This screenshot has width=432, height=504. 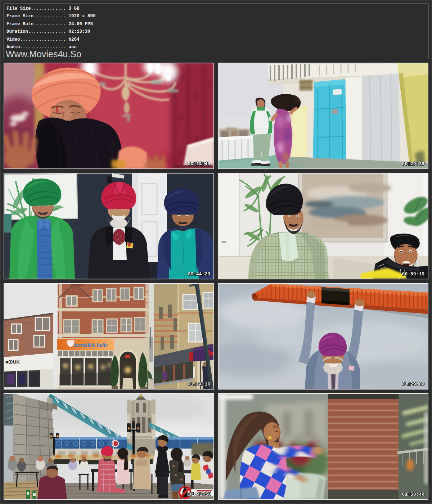 I want to click on svg-text: Incredible India, so click(x=91, y=345).